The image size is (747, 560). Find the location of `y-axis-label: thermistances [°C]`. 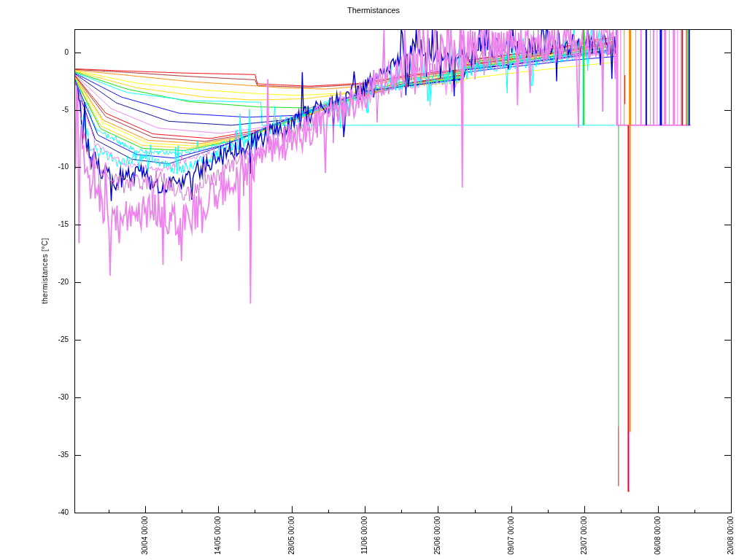

y-axis-label: thermistances [°C] is located at coordinates (45, 271).